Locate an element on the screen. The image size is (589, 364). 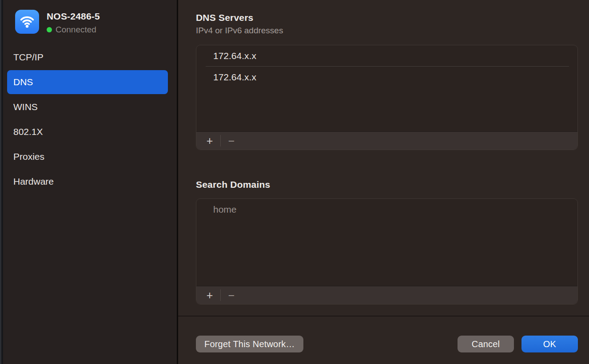
dns-add-button: + is located at coordinates (210, 141).